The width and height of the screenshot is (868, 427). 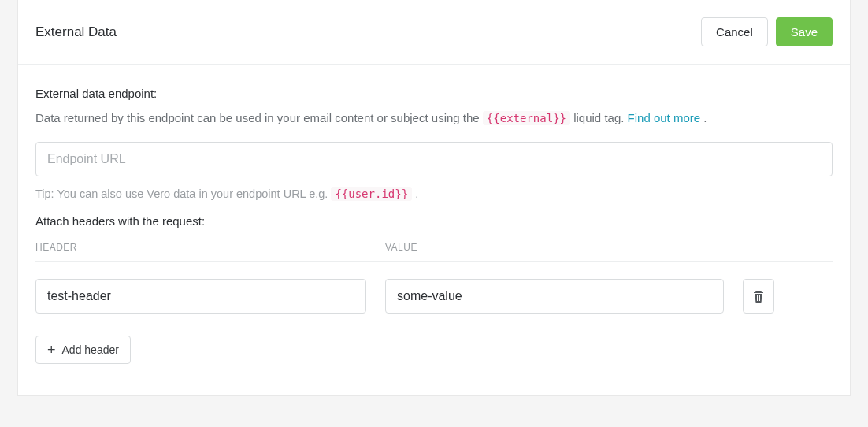 I want to click on header-value-input, so click(x=555, y=296).